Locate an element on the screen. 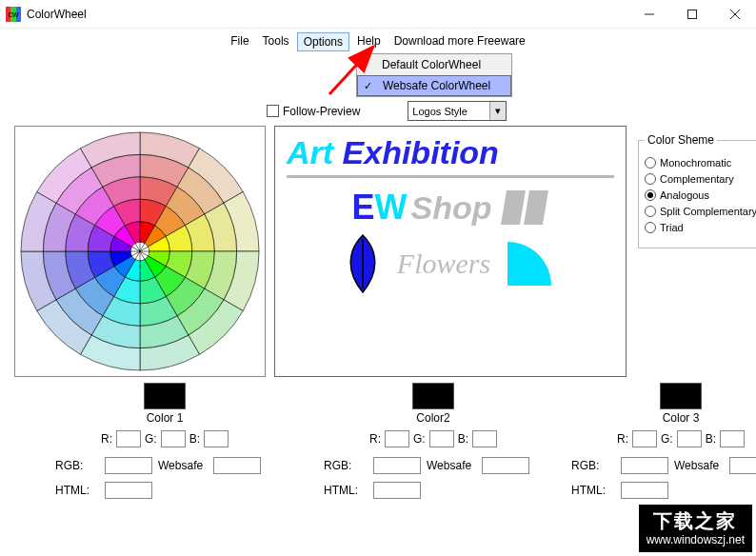 This screenshot has width=756, height=556. scheme-split-complementary: Split Complementary is located at coordinates (701, 211).